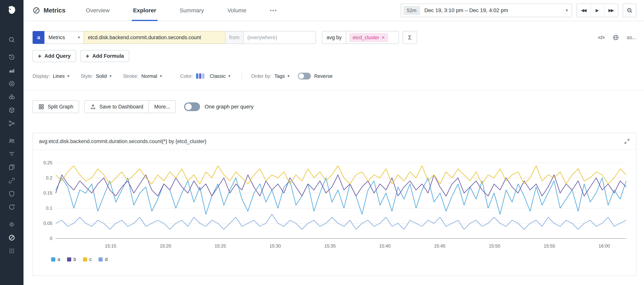 The height and width of the screenshot is (285, 644). I want to click on tab-explorer: Explorer, so click(145, 10).